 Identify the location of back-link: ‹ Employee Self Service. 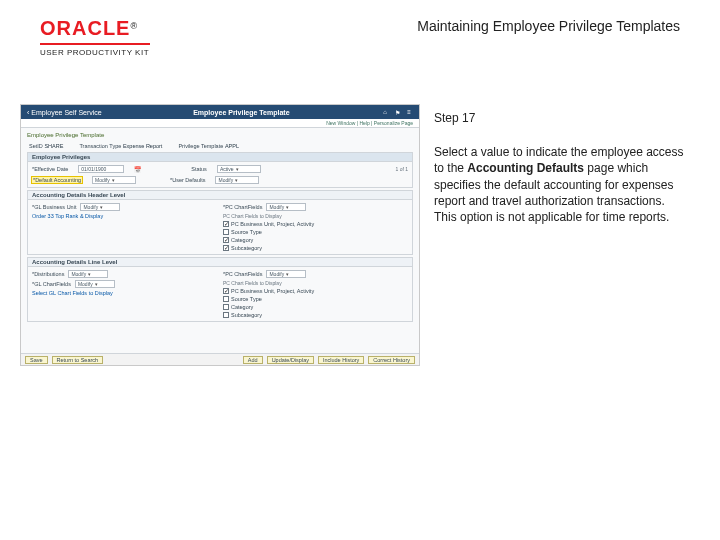
(64, 112).